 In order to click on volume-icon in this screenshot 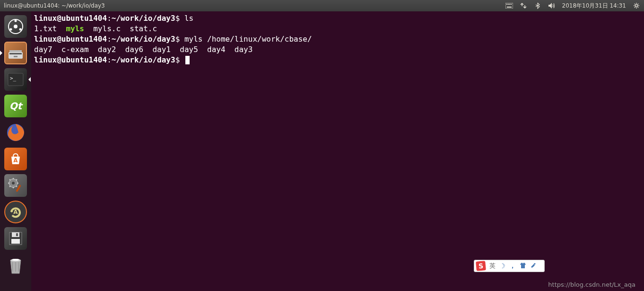, I will do `click(552, 6)`.